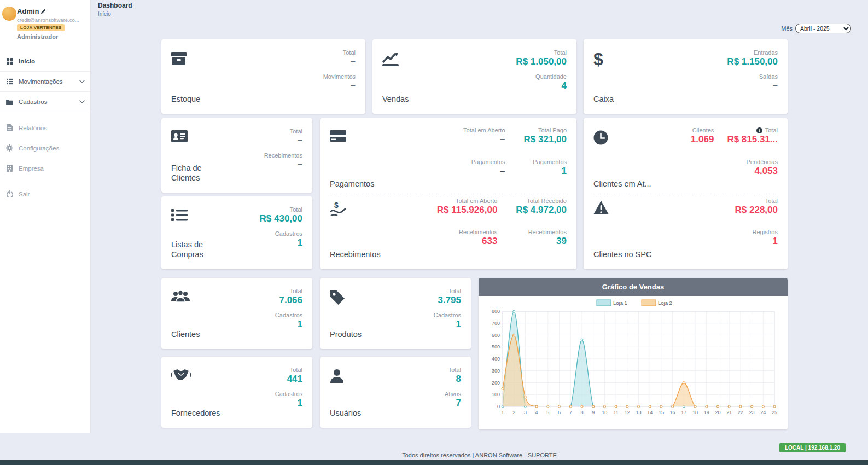  I want to click on svg-text: 100, so click(496, 394).